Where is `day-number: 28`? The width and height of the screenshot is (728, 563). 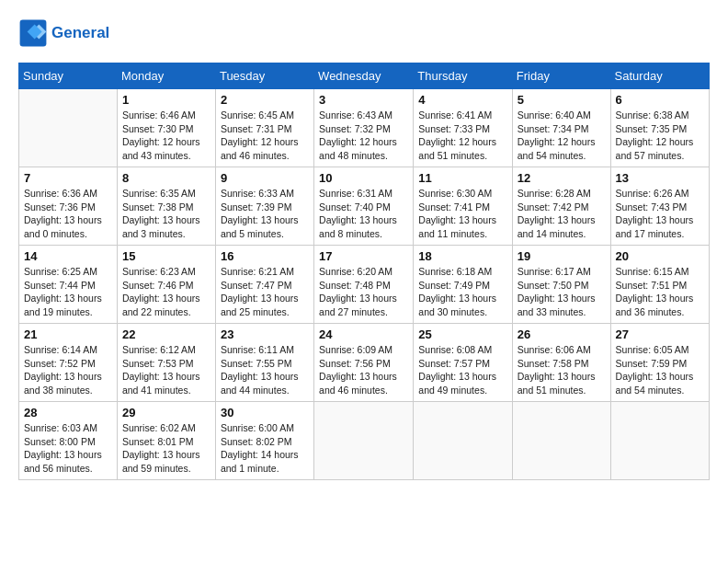 day-number: 28 is located at coordinates (68, 412).